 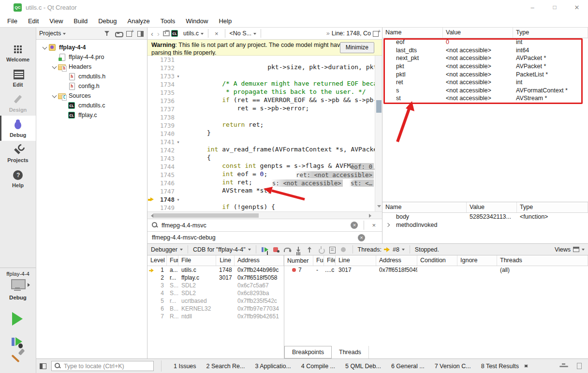 I want to click on scrollbar-thumb, so click(x=379, y=106).